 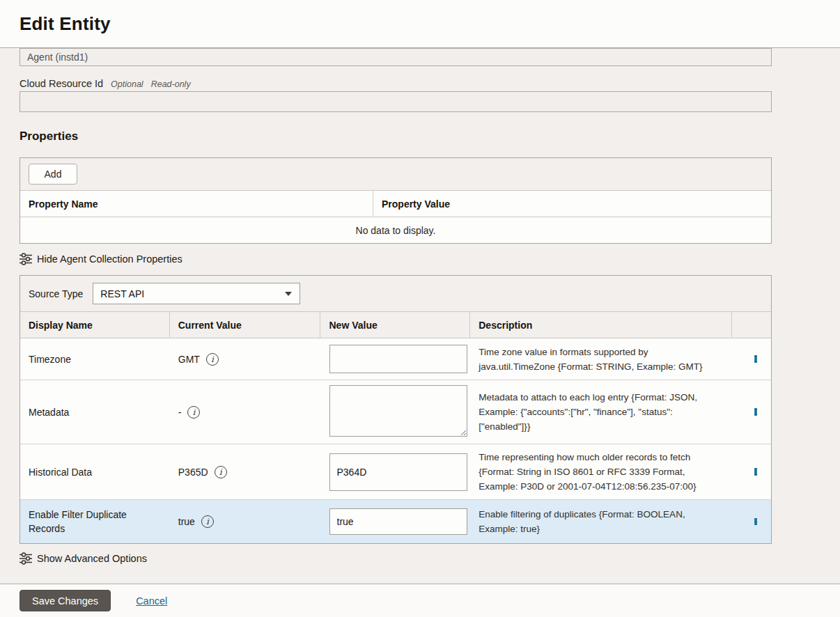 I want to click on properties-section-title: Properties, so click(x=396, y=136).